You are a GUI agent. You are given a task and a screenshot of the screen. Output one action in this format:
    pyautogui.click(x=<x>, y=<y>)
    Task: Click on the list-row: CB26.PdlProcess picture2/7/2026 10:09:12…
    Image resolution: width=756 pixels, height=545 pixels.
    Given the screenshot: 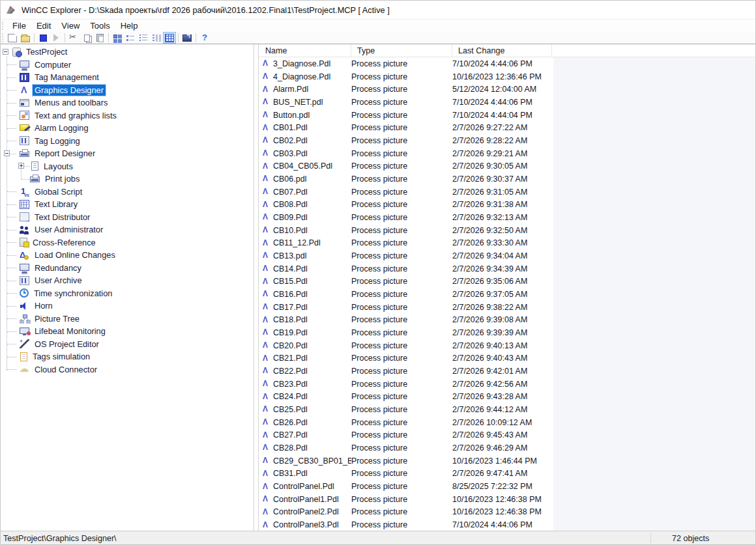 What is the action you would take?
    pyautogui.click(x=507, y=423)
    